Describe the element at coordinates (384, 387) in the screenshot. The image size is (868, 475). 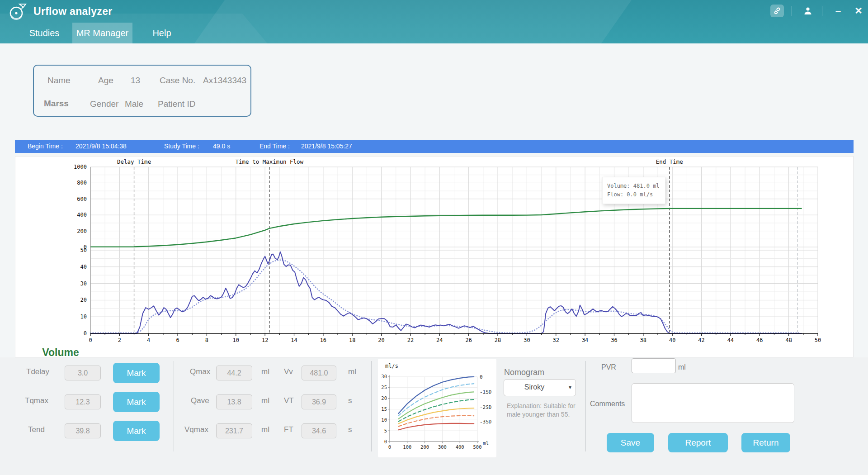
I see `svg-text: 25` at that location.